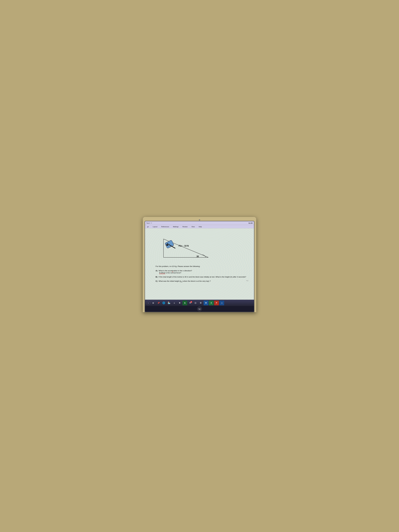 This screenshot has width=399, height=532. Describe the element at coordinates (200, 303) in the screenshot. I see `taskbar: ○ ⊞ 📌 🌐 🏪 a ❖` at that location.